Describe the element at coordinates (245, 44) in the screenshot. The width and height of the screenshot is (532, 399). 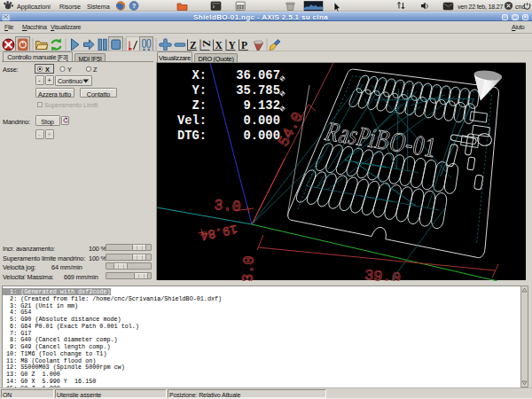
I see `svg-text: P` at that location.